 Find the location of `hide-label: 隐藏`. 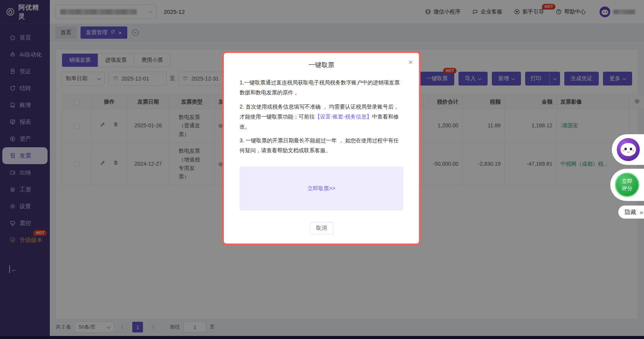

hide-label: 隐藏 is located at coordinates (631, 212).